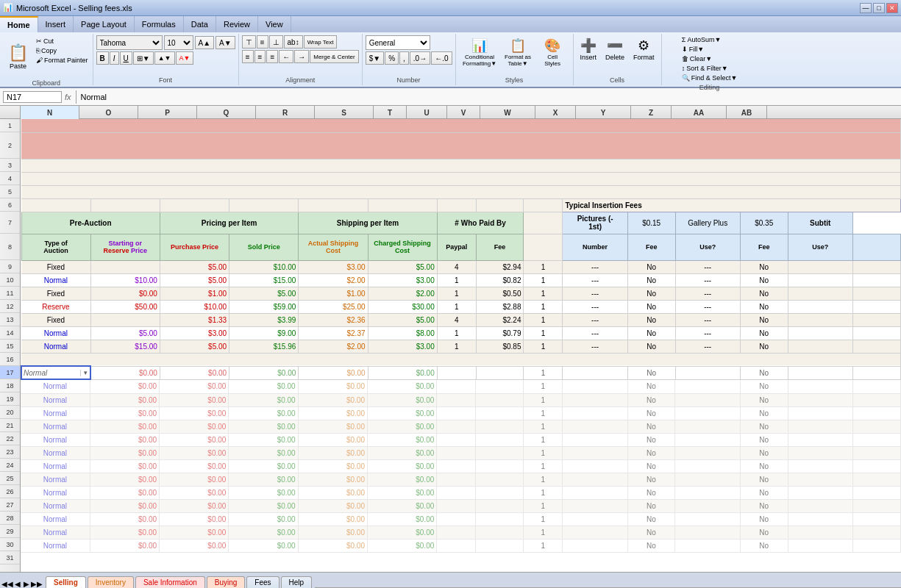 The width and height of the screenshot is (901, 588). I want to click on col-header-q: Q, so click(227, 112).